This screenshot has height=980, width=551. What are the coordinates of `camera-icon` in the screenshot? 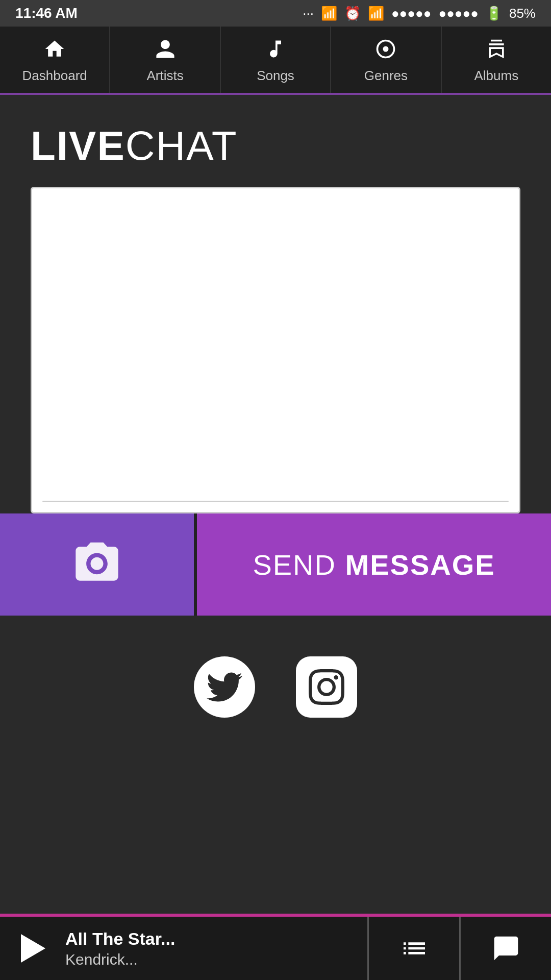 It's located at (97, 565).